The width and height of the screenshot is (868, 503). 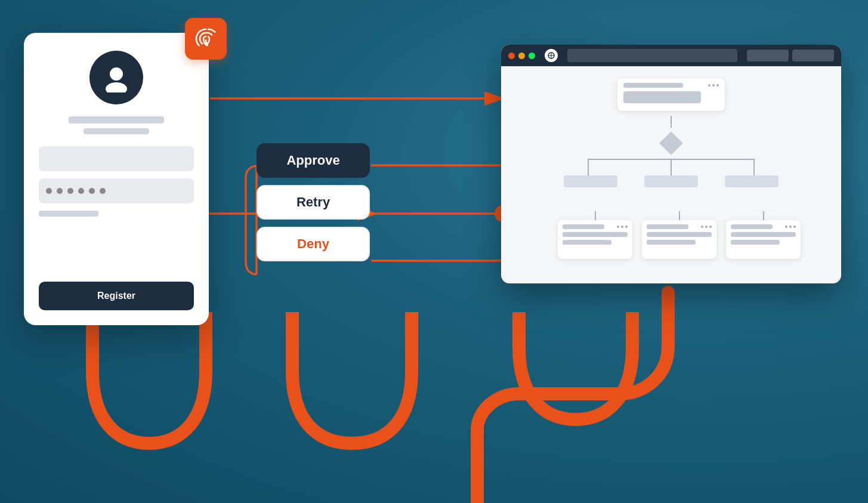 I want to click on wf-small-node-right, so click(x=752, y=181).